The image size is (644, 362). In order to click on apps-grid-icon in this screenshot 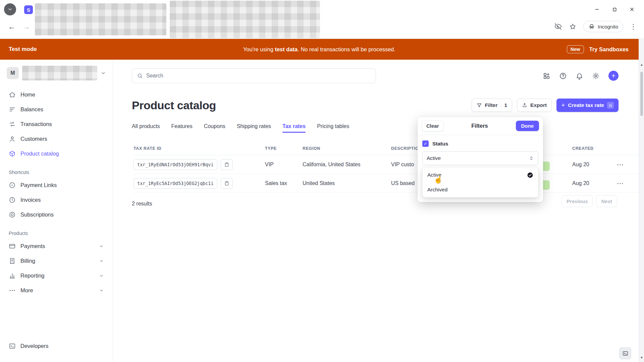, I will do `click(547, 76)`.